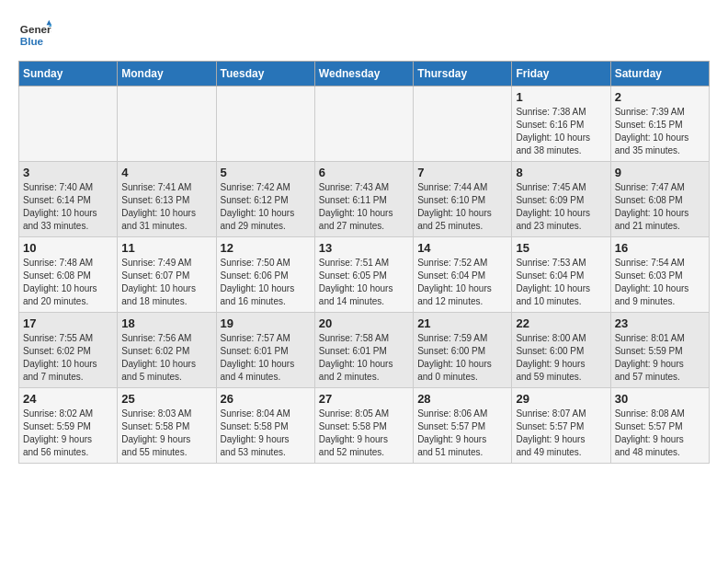 This screenshot has width=728, height=563. Describe the element at coordinates (660, 98) in the screenshot. I see `day-number: 2` at that location.